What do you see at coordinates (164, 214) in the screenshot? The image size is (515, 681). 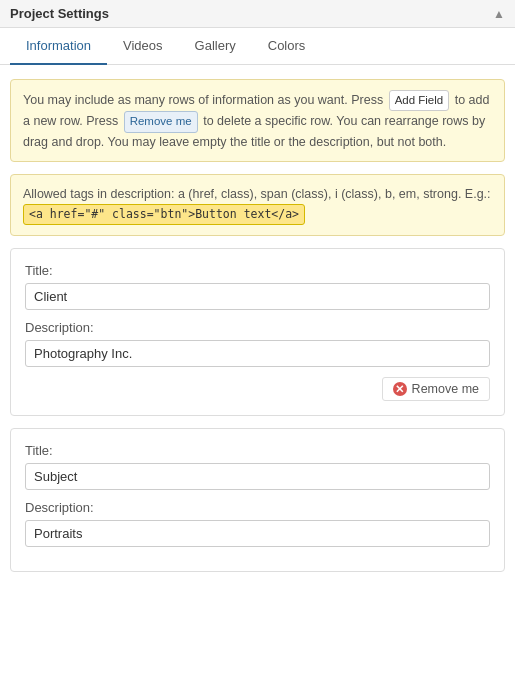 I see `code-snippet: <a href="#" class="btn">Button text</a>` at bounding box center [164, 214].